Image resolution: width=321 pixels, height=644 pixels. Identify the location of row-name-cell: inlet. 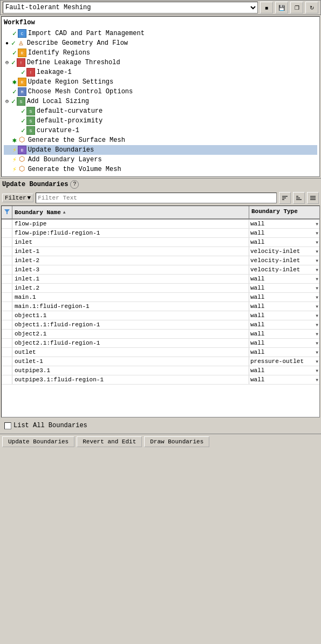
(131, 242).